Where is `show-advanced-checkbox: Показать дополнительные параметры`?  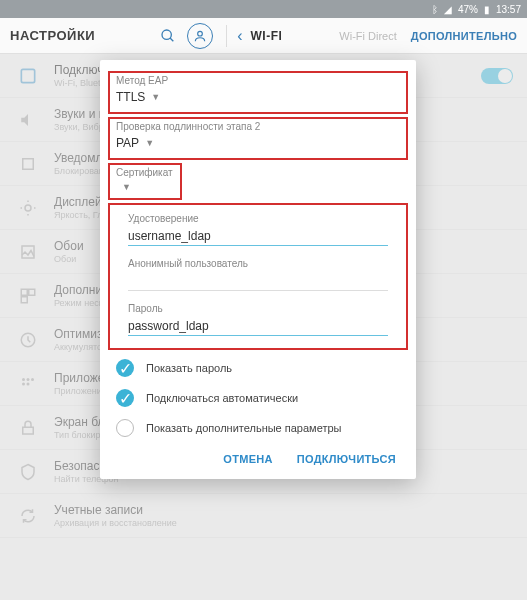 show-advanced-checkbox: Показать дополнительные параметры is located at coordinates (258, 428).